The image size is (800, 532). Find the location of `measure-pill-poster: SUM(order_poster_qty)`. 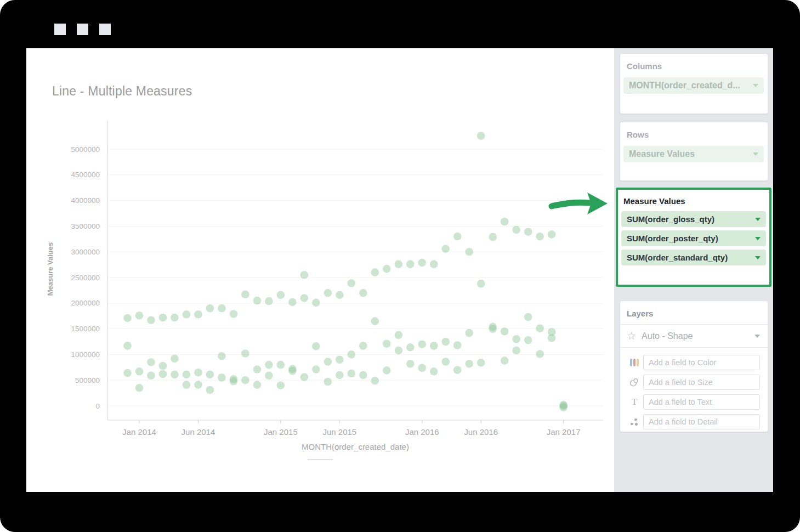

measure-pill-poster: SUM(order_poster_qty) is located at coordinates (694, 238).